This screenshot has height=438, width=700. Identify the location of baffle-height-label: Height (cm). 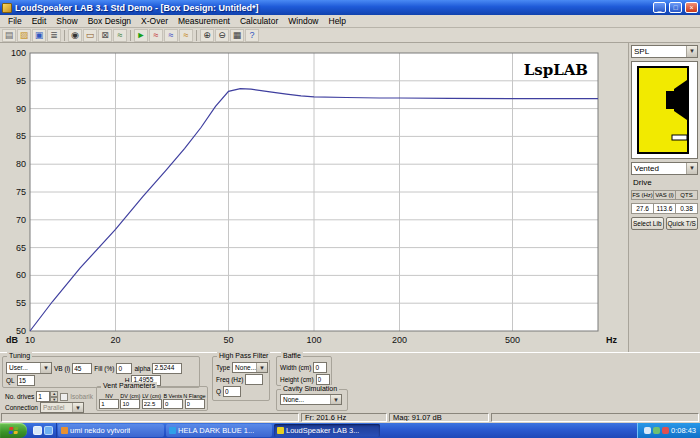
(297, 380).